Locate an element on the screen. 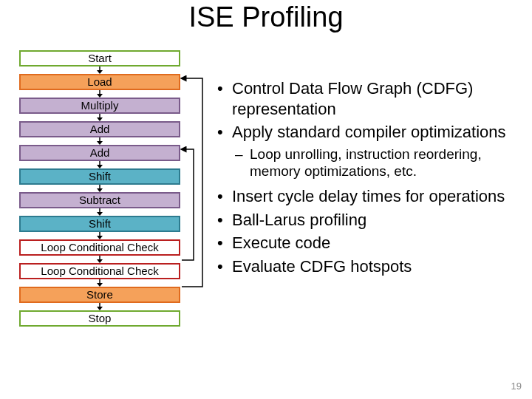 This screenshot has width=532, height=399. bullet: Apply standard compiler optimizations is located at coordinates (369, 132).